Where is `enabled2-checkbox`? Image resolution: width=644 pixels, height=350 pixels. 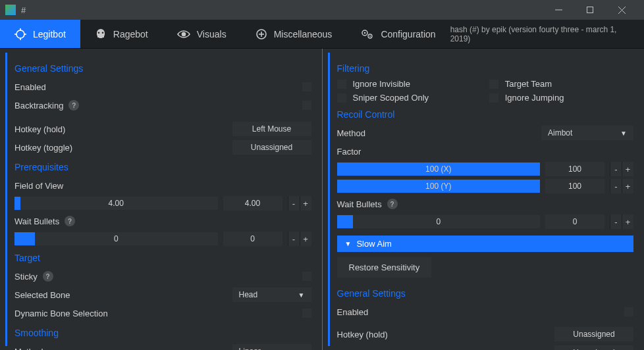
enabled2-checkbox is located at coordinates (629, 312).